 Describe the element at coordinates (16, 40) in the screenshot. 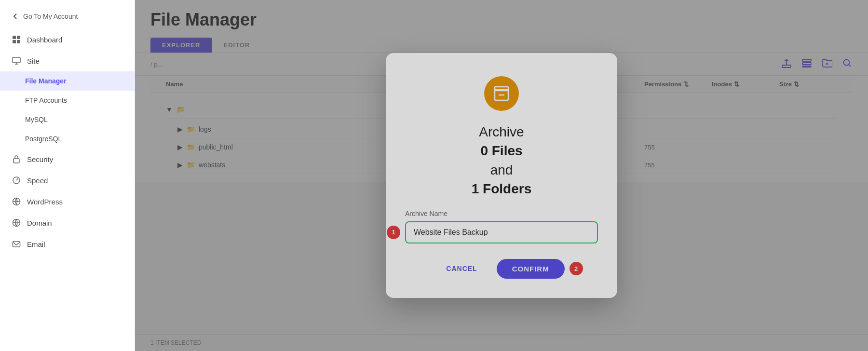

I see `grid-icon` at that location.